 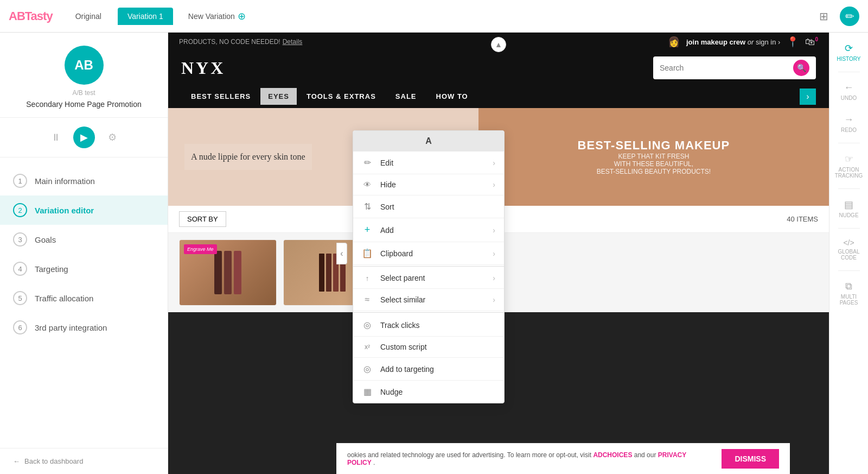 I want to click on menu-item-edit: ✏ Edit ›, so click(x=429, y=163).